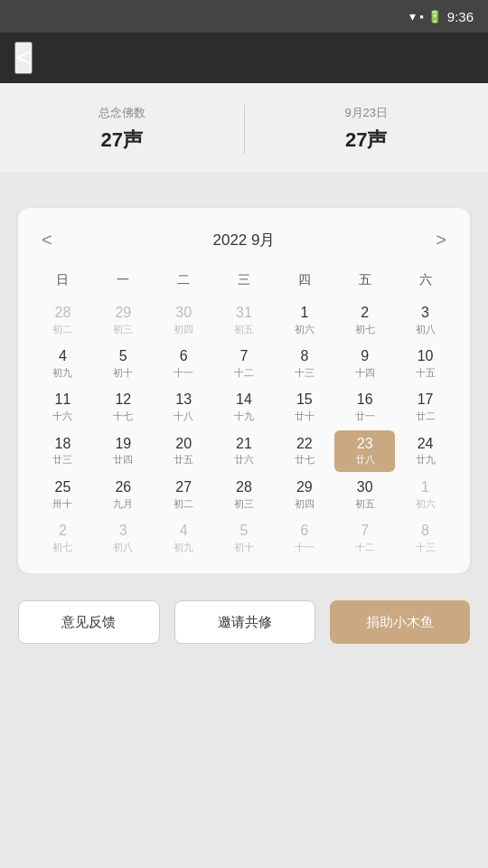 This screenshot has height=868, width=488. I want to click on dow-label: 一, so click(123, 280).